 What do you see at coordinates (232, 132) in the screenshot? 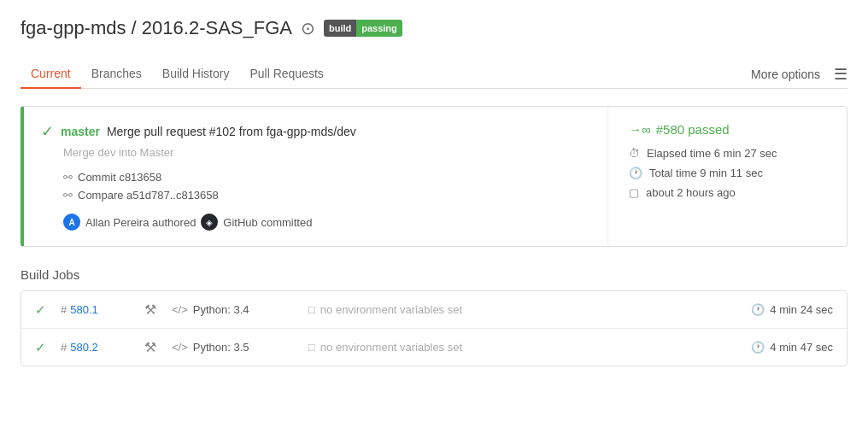
I see `commit-message: Merge pull request #102 from fga-gpp-mds…` at bounding box center [232, 132].